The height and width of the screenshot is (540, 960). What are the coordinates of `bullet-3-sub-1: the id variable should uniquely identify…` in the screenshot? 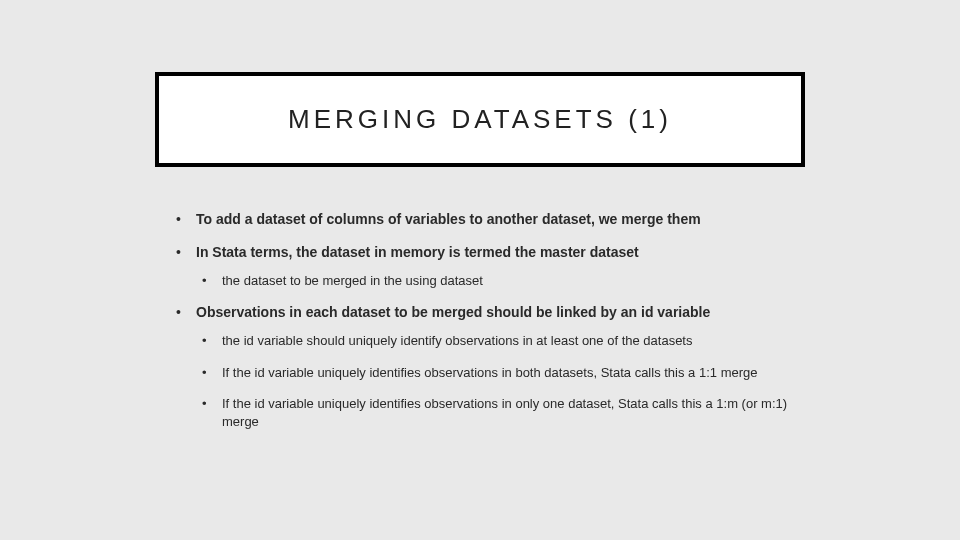 It's located at (500, 341).